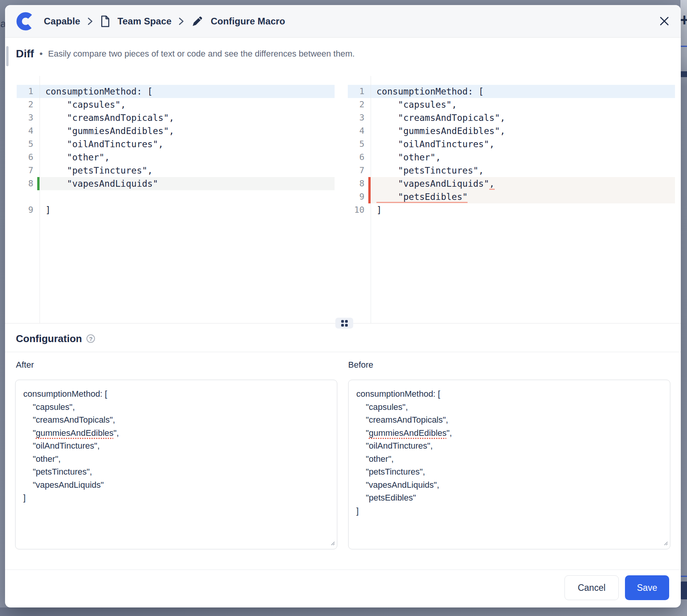  Describe the element at coordinates (511, 184) in the screenshot. I see `diff-row: 8 "vapesAndLiquids",` at that location.